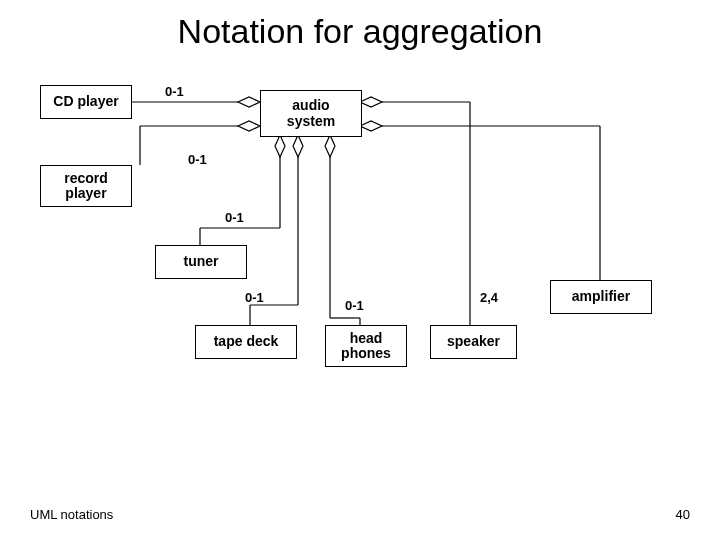 The width and height of the screenshot is (720, 540). What do you see at coordinates (298, 146) in the screenshot?
I see `aggregation-diamond-tape` at bounding box center [298, 146].